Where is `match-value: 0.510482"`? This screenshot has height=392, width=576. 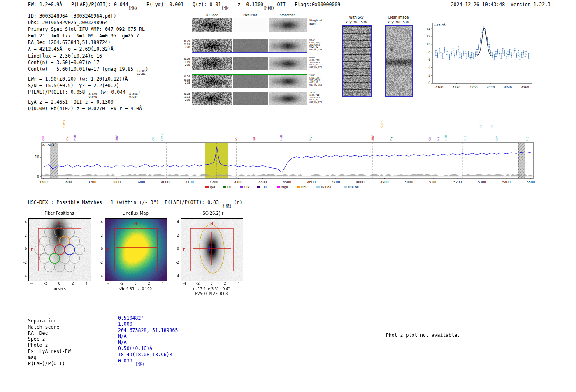
match-value: 0.510482" is located at coordinates (131, 318).